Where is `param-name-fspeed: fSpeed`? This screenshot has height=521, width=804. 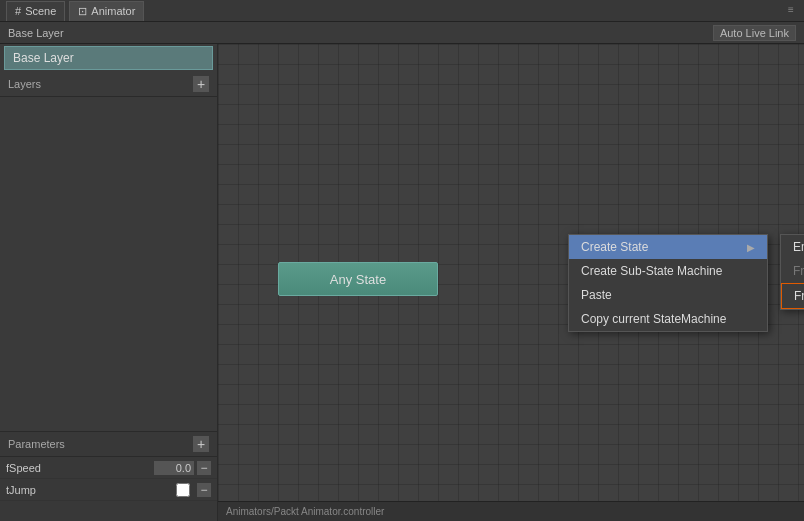 param-name-fspeed: fSpeed is located at coordinates (80, 468).